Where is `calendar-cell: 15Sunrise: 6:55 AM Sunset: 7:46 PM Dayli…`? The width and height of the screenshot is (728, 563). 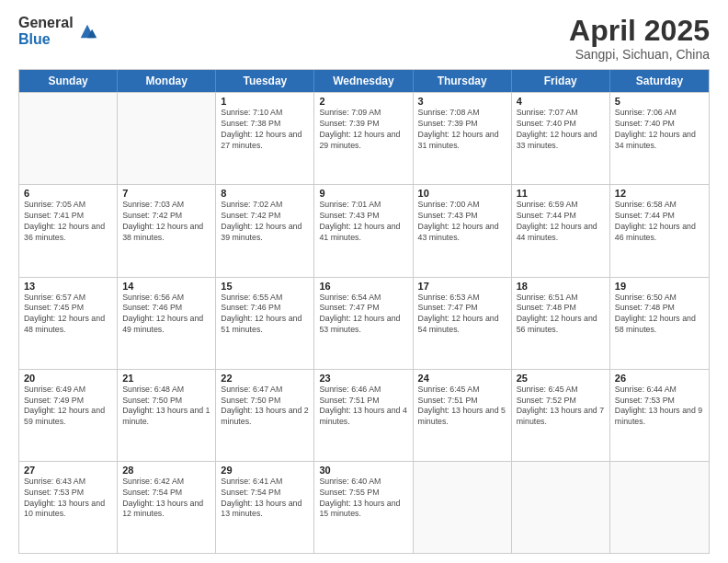 calendar-cell: 15Sunrise: 6:55 AM Sunset: 7:46 PM Dayli… is located at coordinates (265, 324).